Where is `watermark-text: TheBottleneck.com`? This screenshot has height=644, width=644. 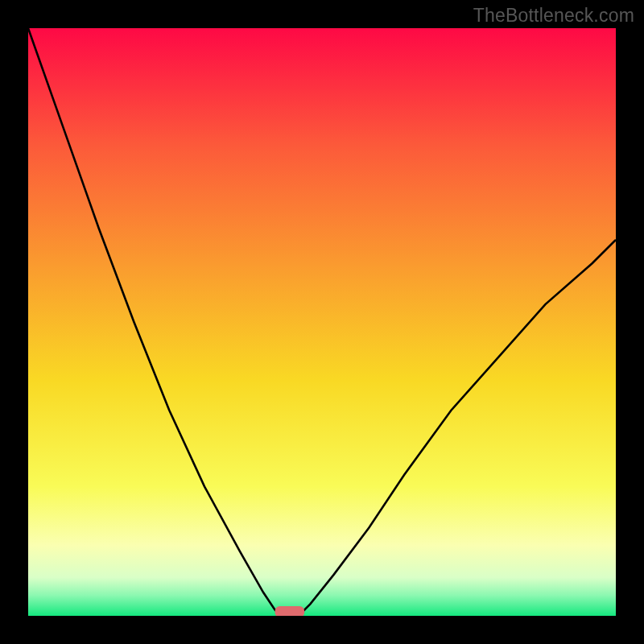
watermark-text: TheBottleneck.com is located at coordinates (554, 16).